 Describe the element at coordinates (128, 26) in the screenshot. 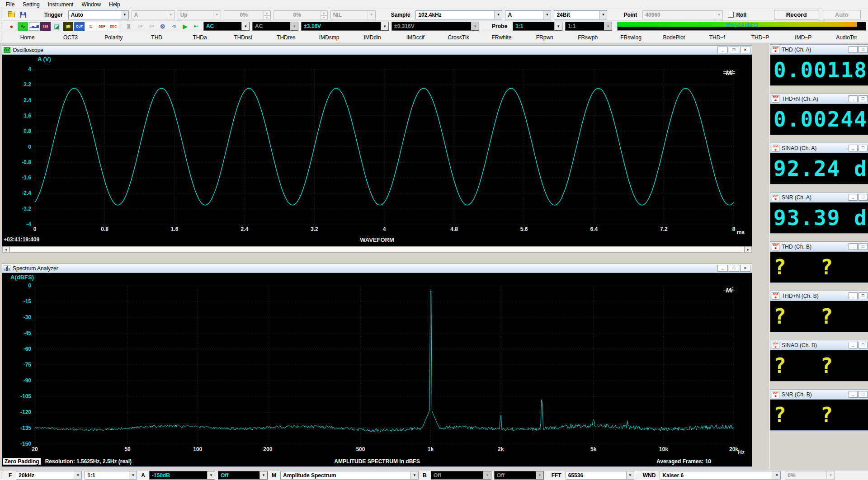

I see `pump-icon: ♜` at that location.